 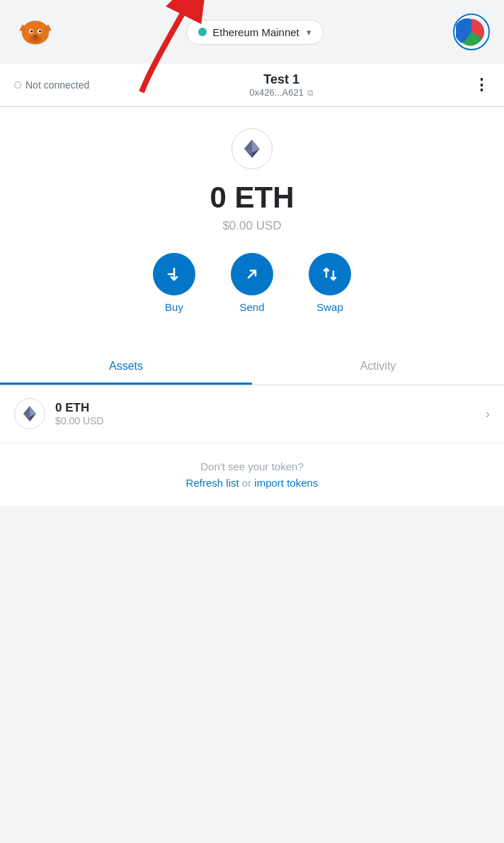 I want to click on balance-usd: $0.00 USD, so click(x=252, y=226).